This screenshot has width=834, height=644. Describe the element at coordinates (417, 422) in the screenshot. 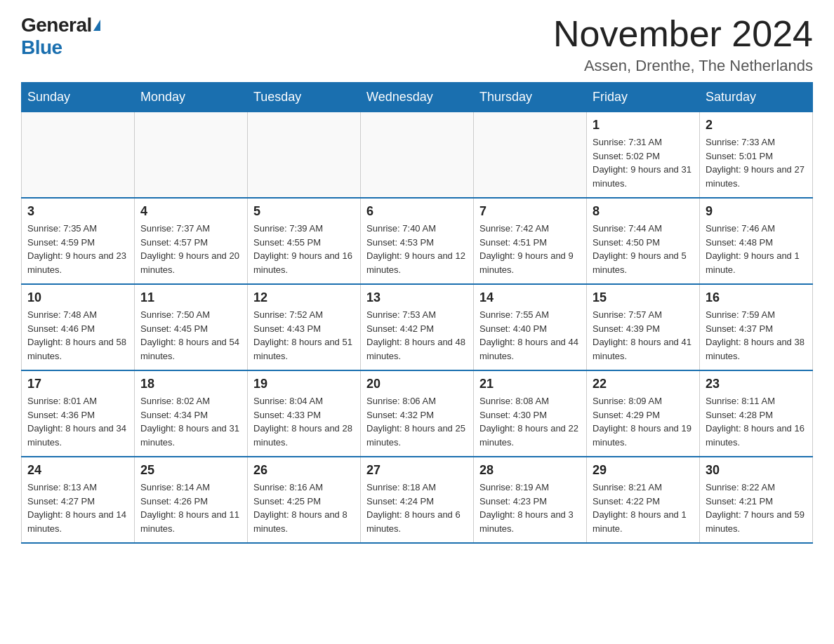

I see `day-info: Sunrise: 8:06 AMSunset: 4:32 PMDaylight:…` at that location.